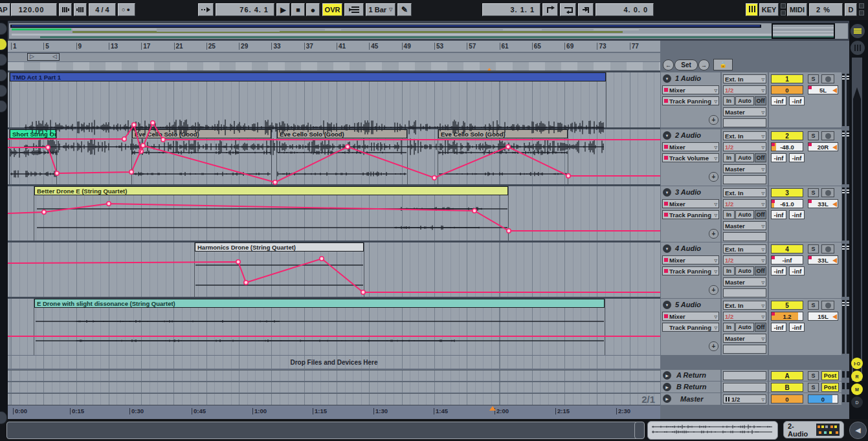  I want to click on clip-title: E Drone with slight dissonance (String Q…, so click(320, 303).